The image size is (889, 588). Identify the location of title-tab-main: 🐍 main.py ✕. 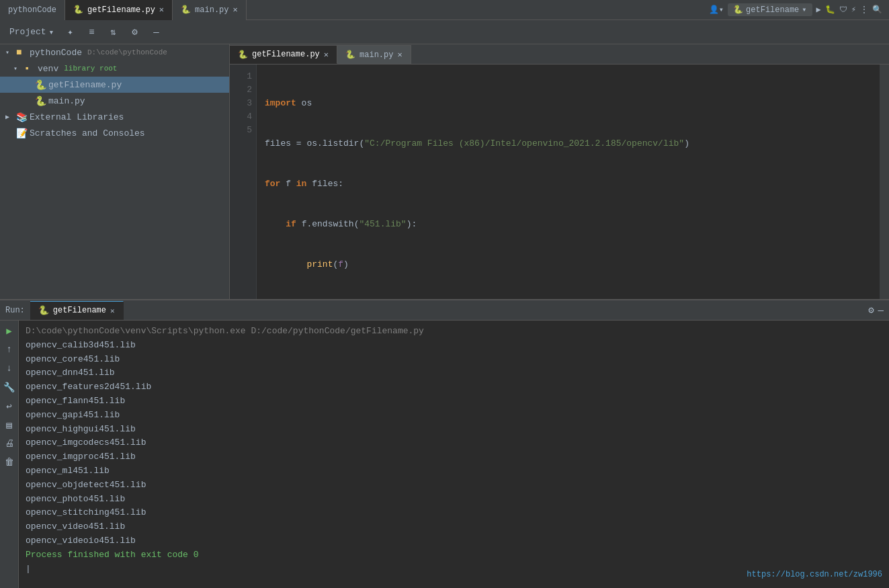
(210, 10).